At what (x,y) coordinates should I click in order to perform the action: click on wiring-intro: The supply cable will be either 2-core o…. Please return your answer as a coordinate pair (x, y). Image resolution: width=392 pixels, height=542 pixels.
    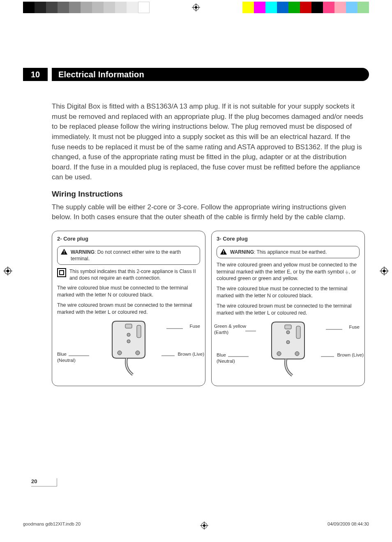
    Looking at the image, I should click on (208, 212).